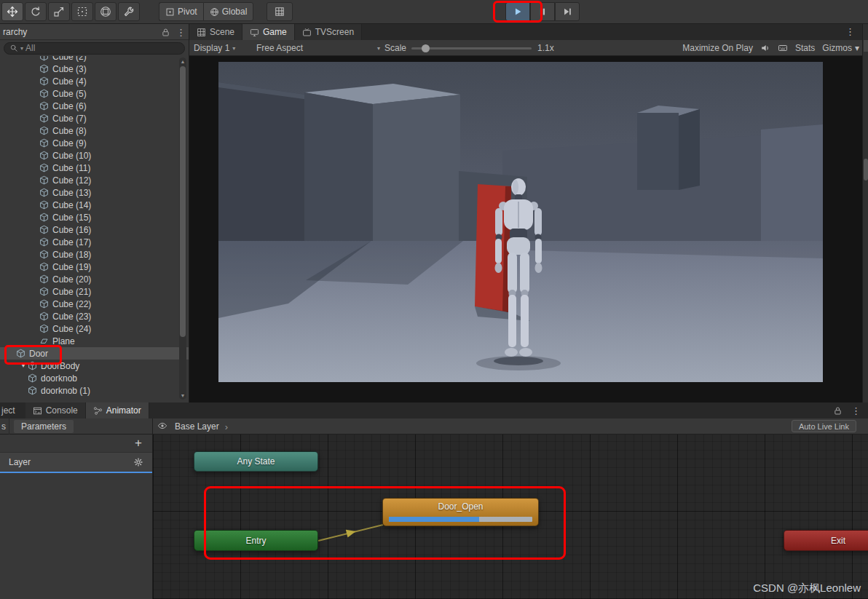 This screenshot has width=868, height=599. What do you see at coordinates (197, 427) in the screenshot?
I see `breadcrumb-layer: Base Layer` at bounding box center [197, 427].